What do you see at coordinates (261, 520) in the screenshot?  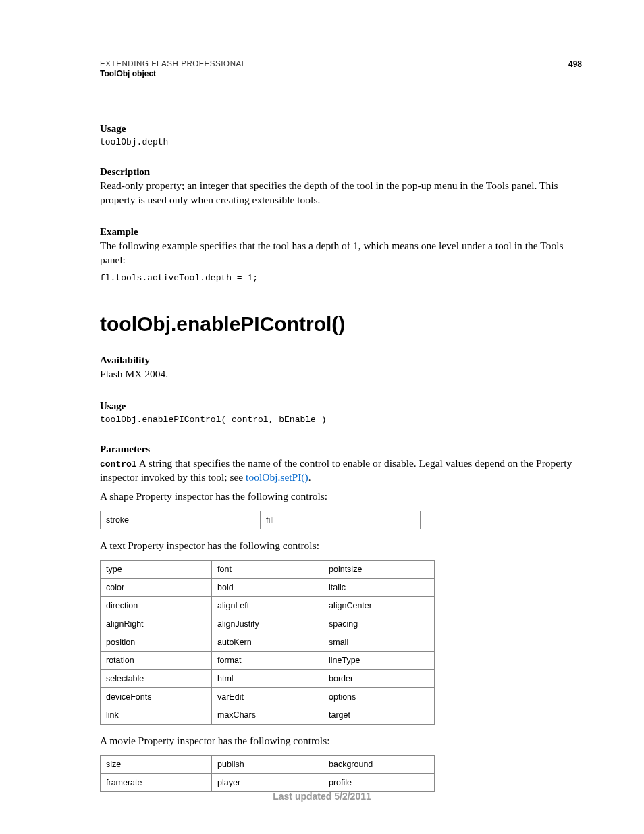 I see `table-row: strokefill` at bounding box center [261, 520].